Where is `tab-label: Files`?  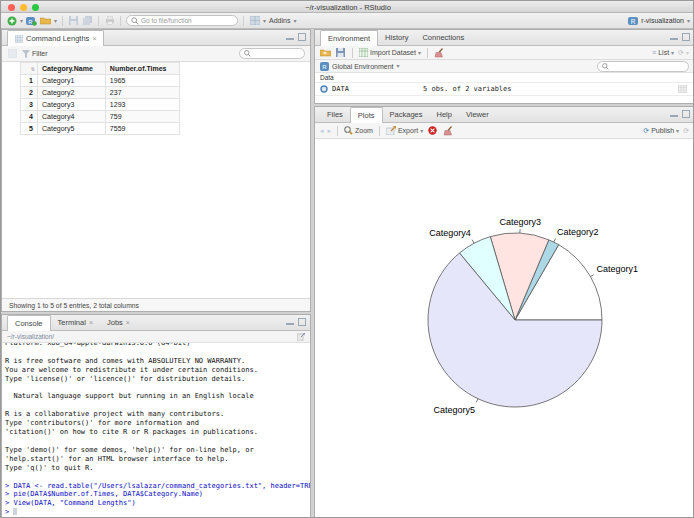 tab-label: Files is located at coordinates (335, 114).